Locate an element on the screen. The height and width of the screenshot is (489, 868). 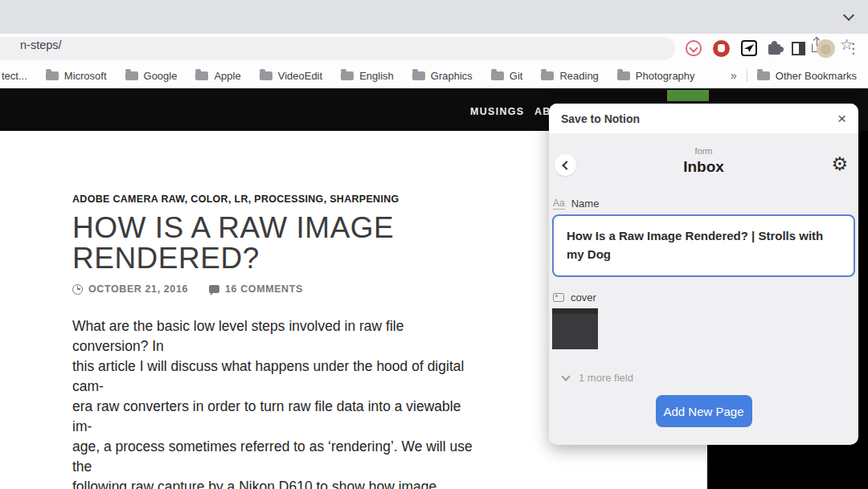
address-bar is located at coordinates (338, 48).